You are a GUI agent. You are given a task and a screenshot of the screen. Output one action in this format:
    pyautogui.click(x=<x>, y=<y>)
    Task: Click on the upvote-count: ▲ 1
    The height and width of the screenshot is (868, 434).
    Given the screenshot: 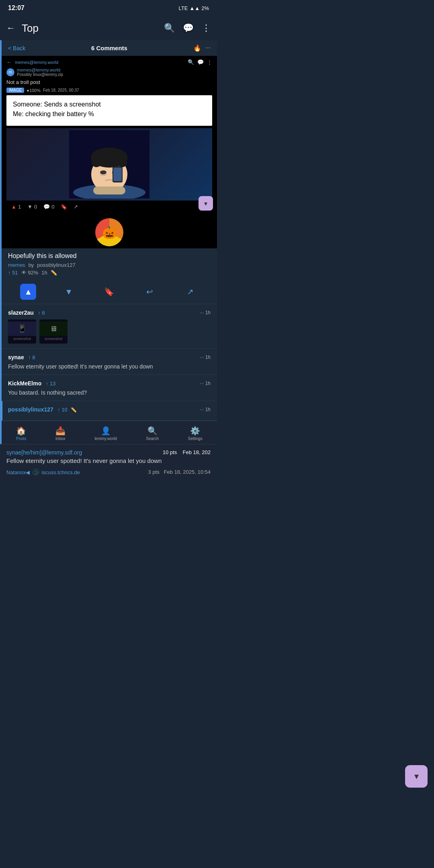 What is the action you would take?
    pyautogui.click(x=16, y=207)
    